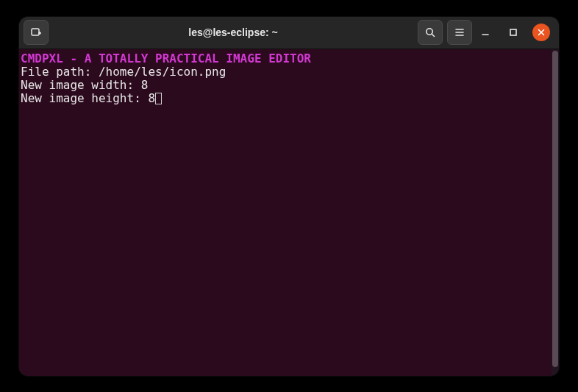 Image resolution: width=578 pixels, height=392 pixels. Describe the element at coordinates (541, 32) in the screenshot. I see `close-button` at that location.